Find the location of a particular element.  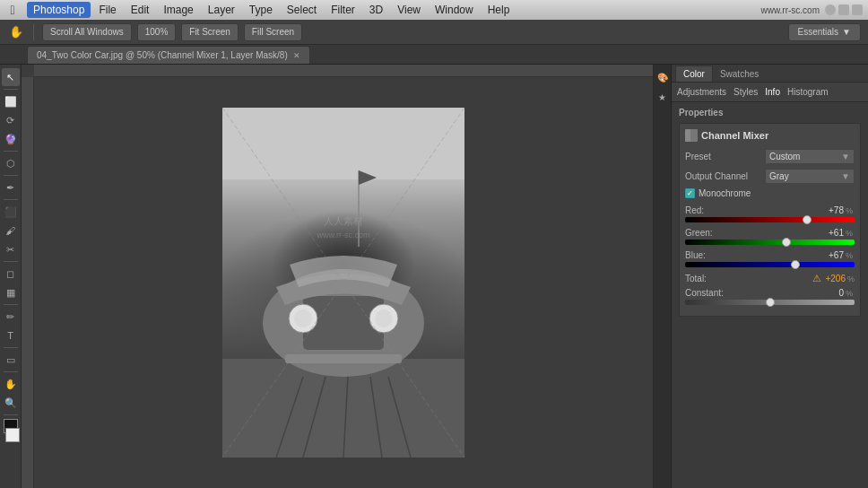

menu-window: Window is located at coordinates (454, 10).